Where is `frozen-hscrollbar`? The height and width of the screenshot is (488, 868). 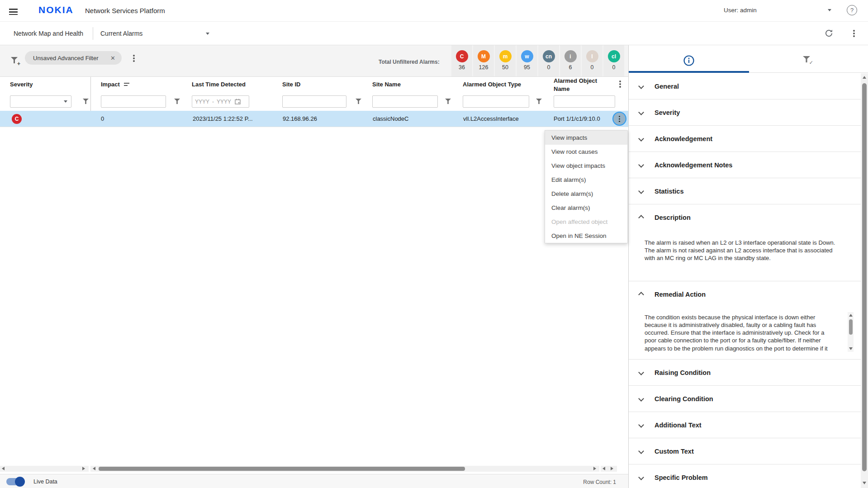 frozen-hscrollbar is located at coordinates (44, 469).